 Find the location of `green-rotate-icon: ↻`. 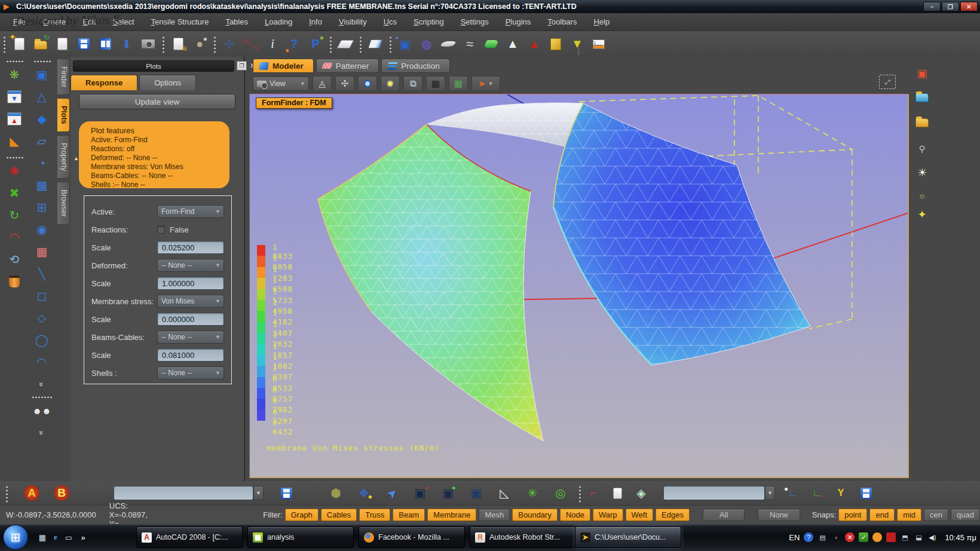

green-rotate-icon: ↻ is located at coordinates (14, 215).